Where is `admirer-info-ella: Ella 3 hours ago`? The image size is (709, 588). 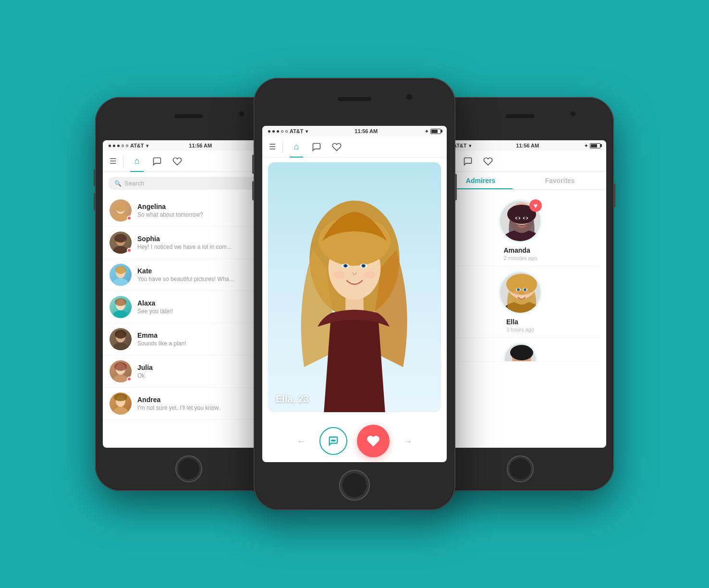
admirer-info-ella: Ella 3 hours ago is located at coordinates (520, 325).